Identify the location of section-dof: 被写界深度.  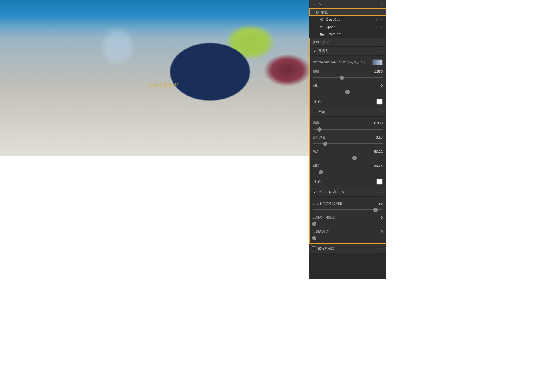
(348, 249).